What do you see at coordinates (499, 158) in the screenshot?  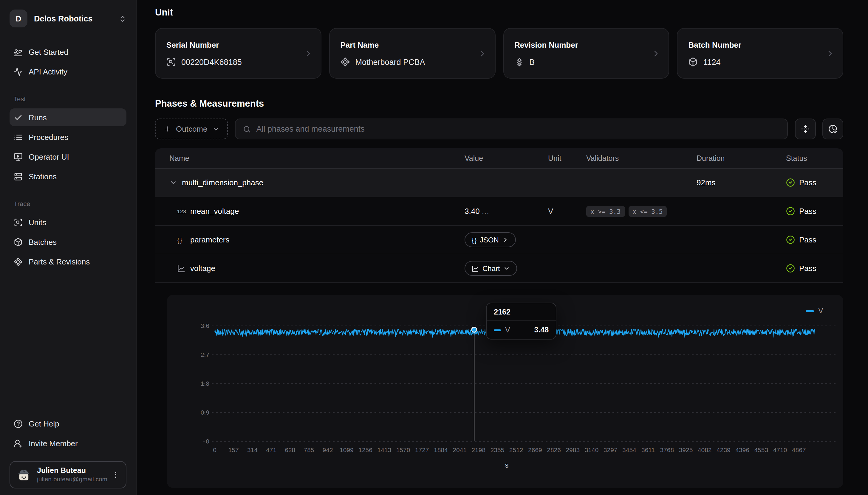 I see `table-header: Name Value Unit Validators Duration Stat…` at bounding box center [499, 158].